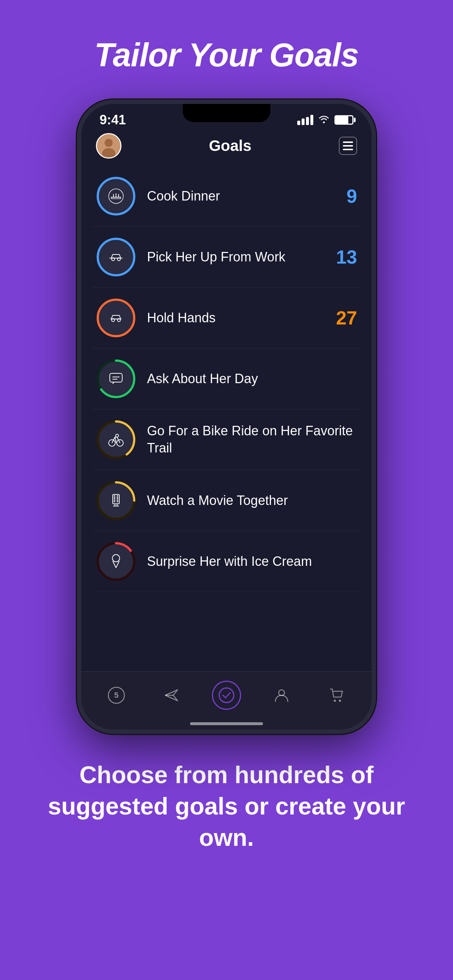 This screenshot has width=453, height=980. What do you see at coordinates (343, 257) in the screenshot?
I see `goal-count: 13` at bounding box center [343, 257].